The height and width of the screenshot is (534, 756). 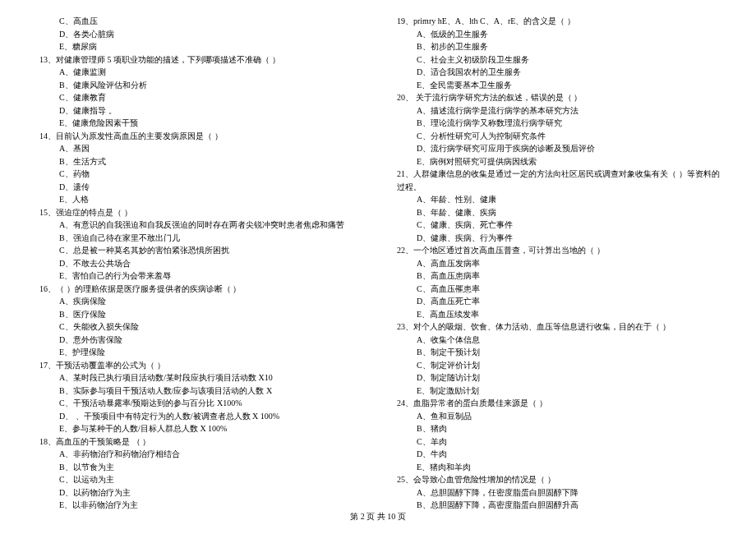 What do you see at coordinates (557, 85) in the screenshot?
I see `option-line: E、全民需要基本卫生服务` at bounding box center [557, 85].